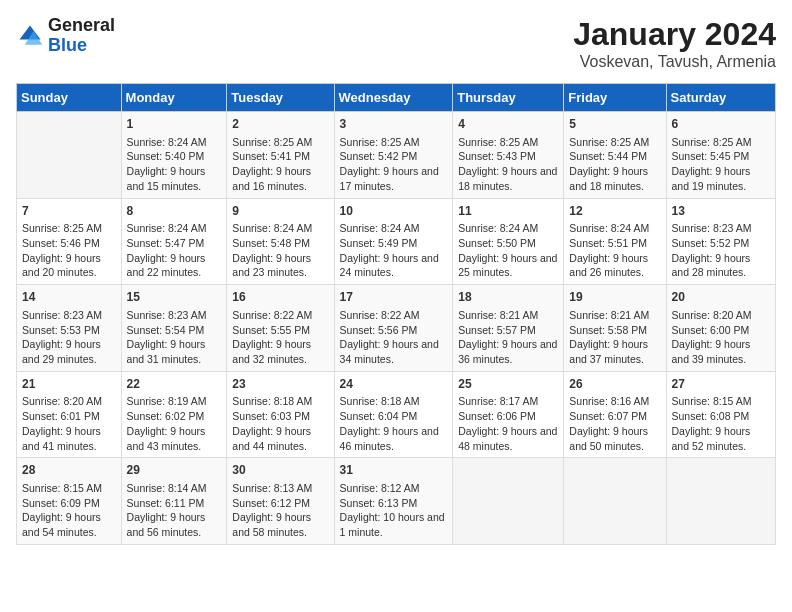 The width and height of the screenshot is (792, 612). I want to click on day-cell: 14Sunrise: 8:23 AMSunset: 5:53 PMDayligh…, so click(70, 328).